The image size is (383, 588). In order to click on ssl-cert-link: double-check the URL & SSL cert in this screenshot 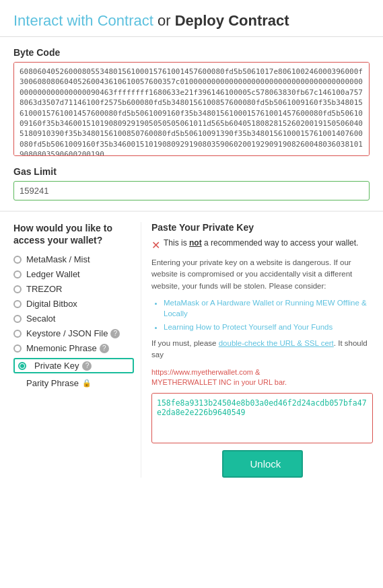, I will do `click(276, 343)`.